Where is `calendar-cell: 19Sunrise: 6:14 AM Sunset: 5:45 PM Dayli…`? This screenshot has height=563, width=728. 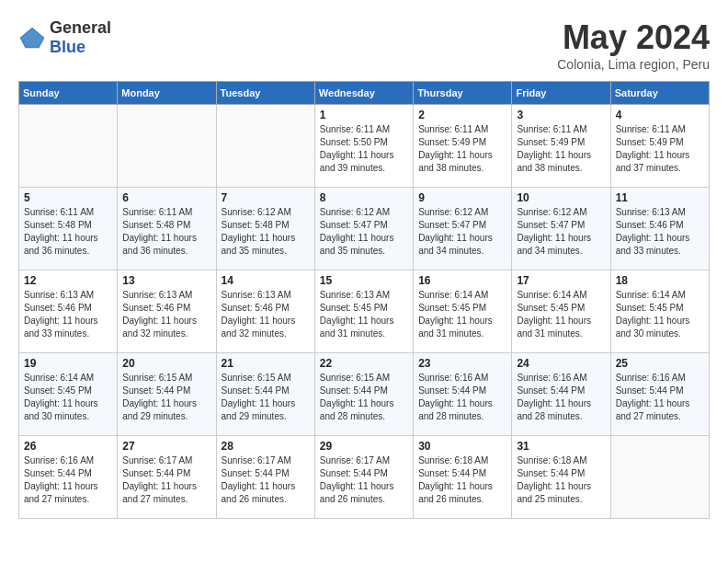
calendar-cell: 19Sunrise: 6:14 AM Sunset: 5:45 PM Dayli… is located at coordinates (68, 395).